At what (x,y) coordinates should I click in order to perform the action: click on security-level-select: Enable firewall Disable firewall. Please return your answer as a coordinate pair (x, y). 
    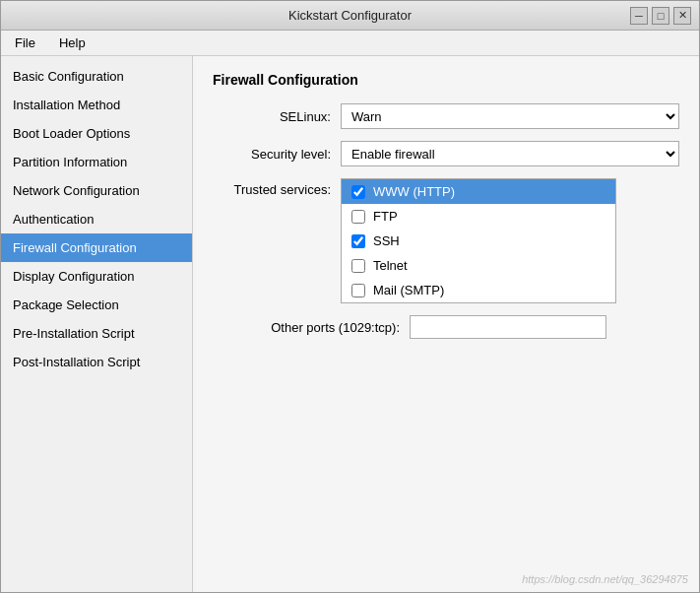
    Looking at the image, I should click on (510, 154).